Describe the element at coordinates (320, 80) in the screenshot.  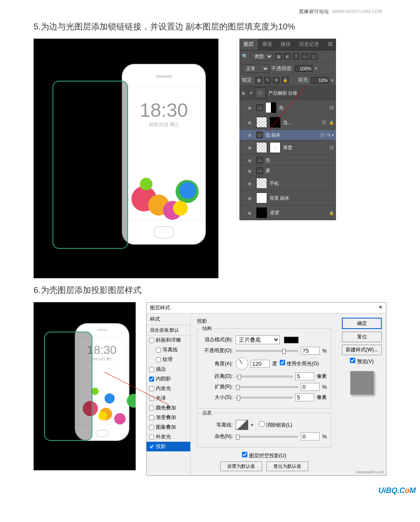
I see `fill-input` at that location.